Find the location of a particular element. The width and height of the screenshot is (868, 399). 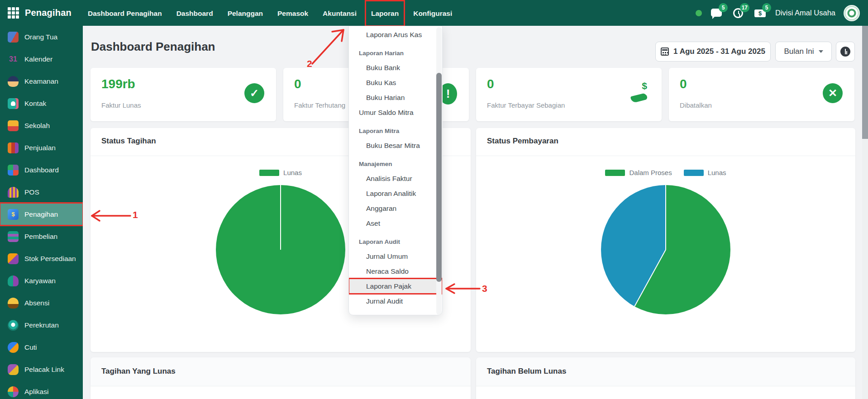

sidebar-item-sekolah: Sekolah is located at coordinates (42, 126).